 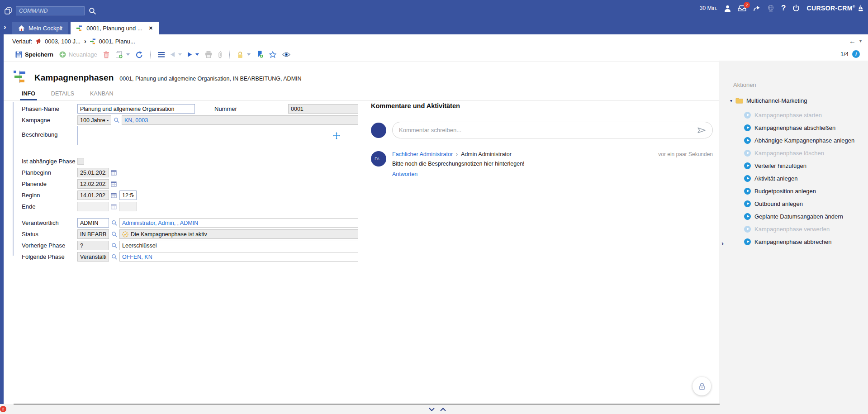 What do you see at coordinates (798, 140) in the screenshot?
I see `action-item: Abhängige Kampagnenphase anlegen` at bounding box center [798, 140].